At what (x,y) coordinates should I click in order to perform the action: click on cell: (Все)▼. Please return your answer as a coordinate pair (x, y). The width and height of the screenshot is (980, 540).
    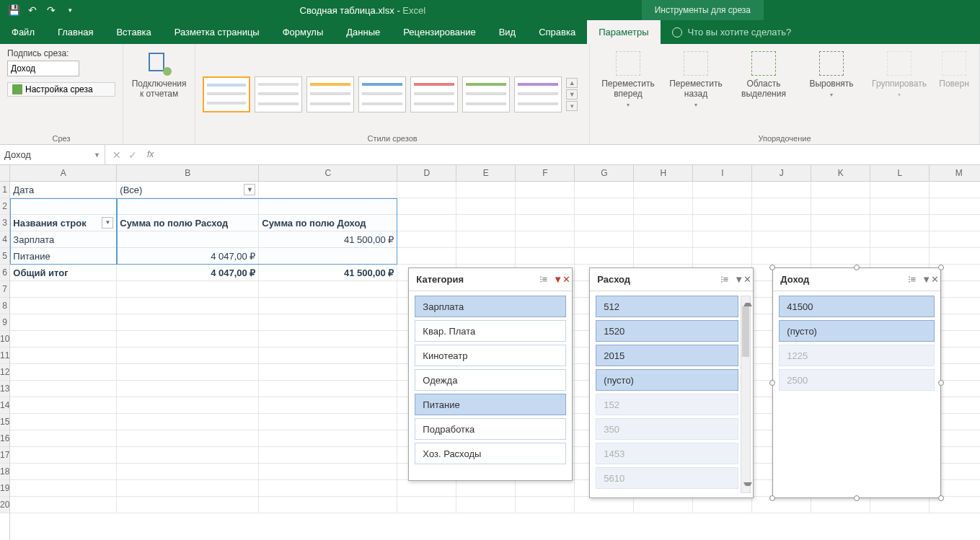
    Looking at the image, I should click on (187, 190).